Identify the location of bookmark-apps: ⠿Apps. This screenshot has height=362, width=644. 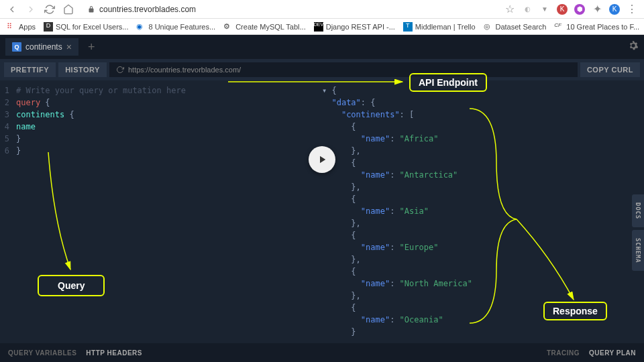
(21, 27).